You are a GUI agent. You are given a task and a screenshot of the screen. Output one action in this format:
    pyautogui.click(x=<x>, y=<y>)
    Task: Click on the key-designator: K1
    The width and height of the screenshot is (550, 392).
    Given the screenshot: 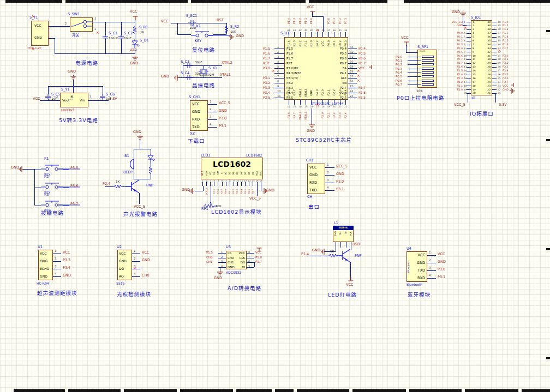 What is the action you would take?
    pyautogui.click(x=46, y=159)
    